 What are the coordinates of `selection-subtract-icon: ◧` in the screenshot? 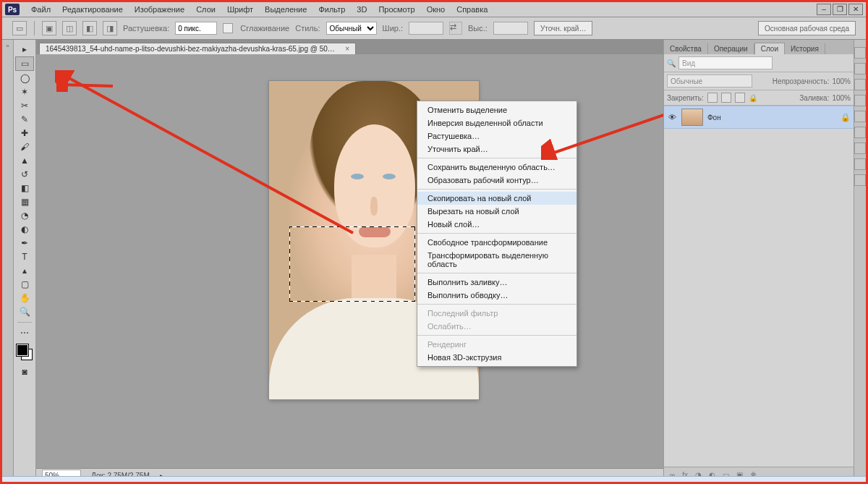 It's located at (90, 28).